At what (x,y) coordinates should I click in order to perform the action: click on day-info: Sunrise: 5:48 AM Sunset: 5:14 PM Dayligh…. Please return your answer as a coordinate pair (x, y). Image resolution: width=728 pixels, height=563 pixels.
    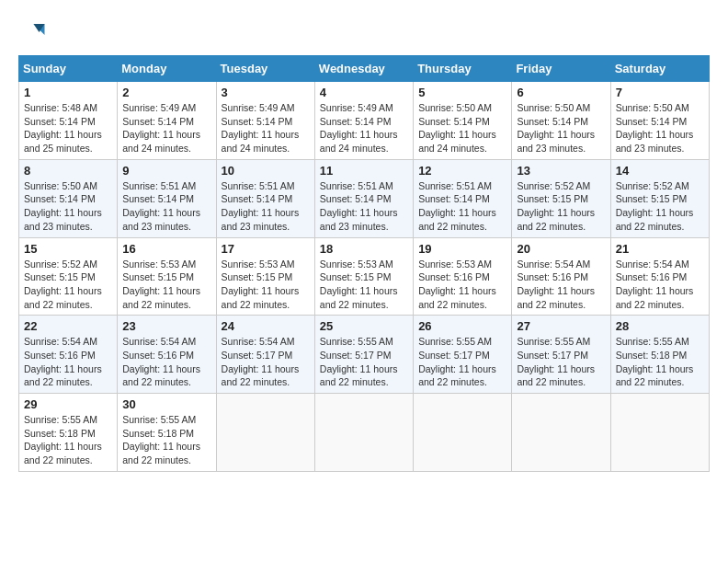
    Looking at the image, I should click on (68, 129).